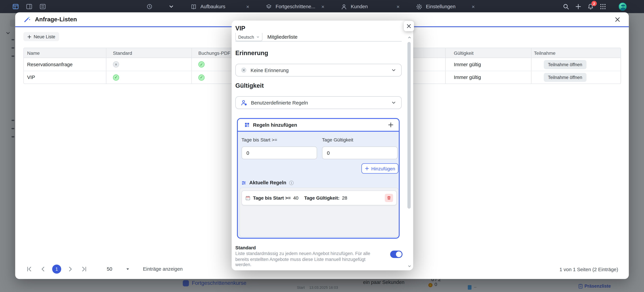 This screenshot has height=292, width=644. I want to click on current-rules-title: Aktuelle Regeln, so click(268, 183).